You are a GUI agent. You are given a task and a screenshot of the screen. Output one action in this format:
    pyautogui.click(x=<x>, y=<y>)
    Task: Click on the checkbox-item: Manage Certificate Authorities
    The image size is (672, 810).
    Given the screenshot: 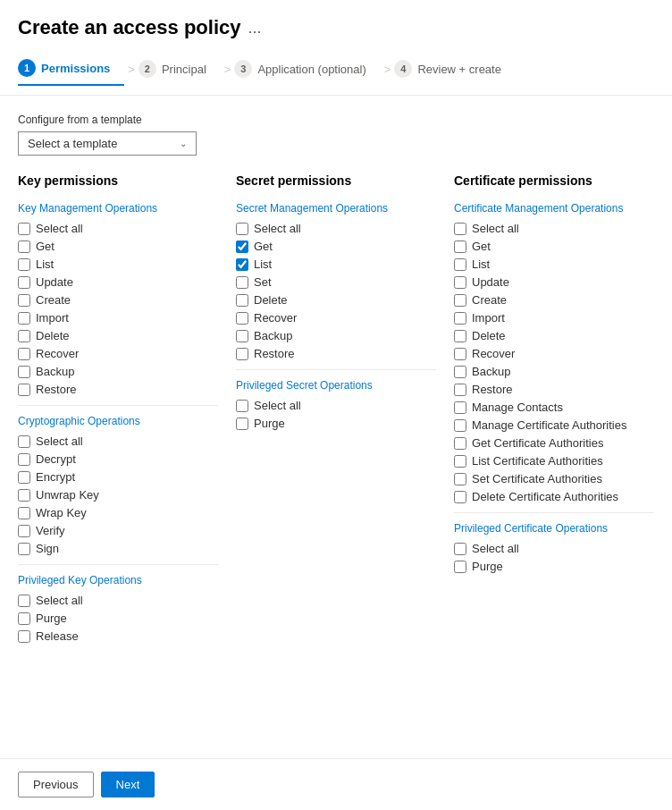 What is the action you would take?
    pyautogui.click(x=554, y=426)
    